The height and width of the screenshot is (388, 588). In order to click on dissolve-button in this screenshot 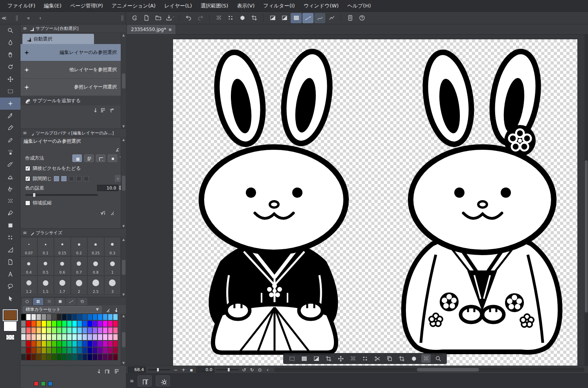, I will do `click(219, 18)`.